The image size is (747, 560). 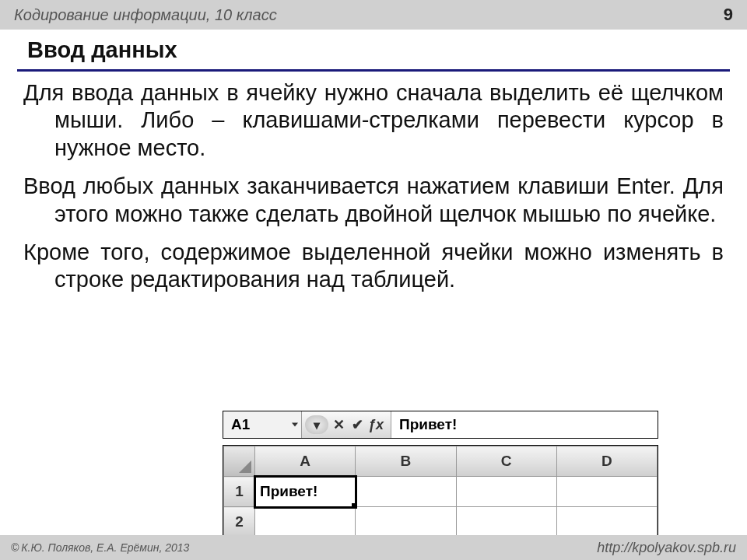 I want to click on cancel-icon: ✕, so click(x=338, y=425).